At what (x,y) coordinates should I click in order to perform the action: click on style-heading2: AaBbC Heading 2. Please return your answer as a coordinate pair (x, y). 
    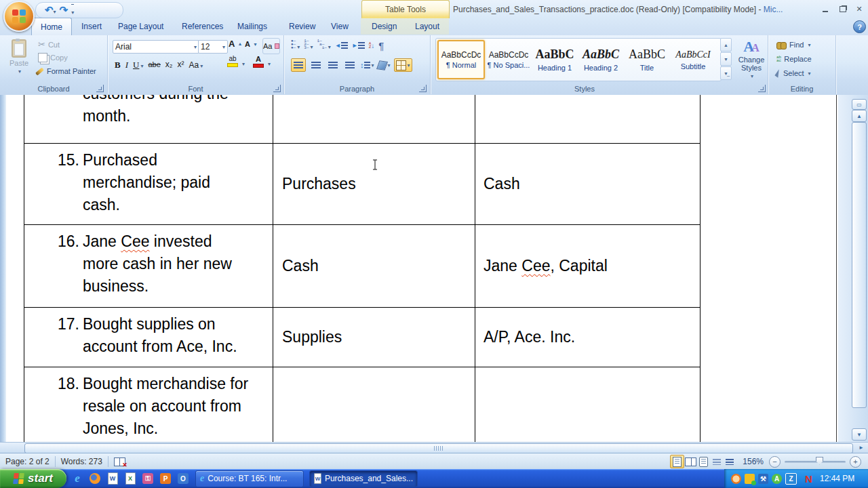
    Looking at the image, I should click on (601, 60).